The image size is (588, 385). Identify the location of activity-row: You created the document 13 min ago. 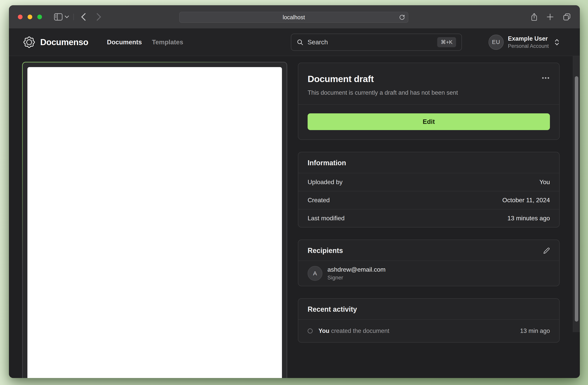
(429, 331).